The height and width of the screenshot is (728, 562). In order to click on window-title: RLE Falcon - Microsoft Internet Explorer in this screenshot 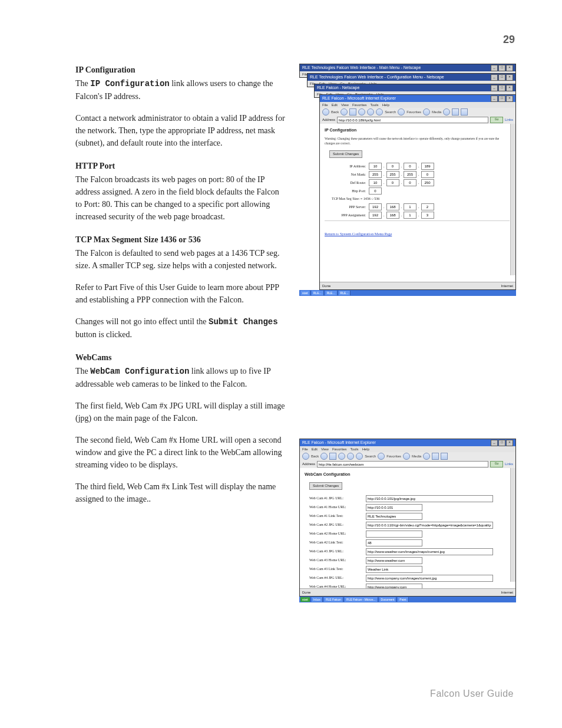, I will do `click(359, 98)`.